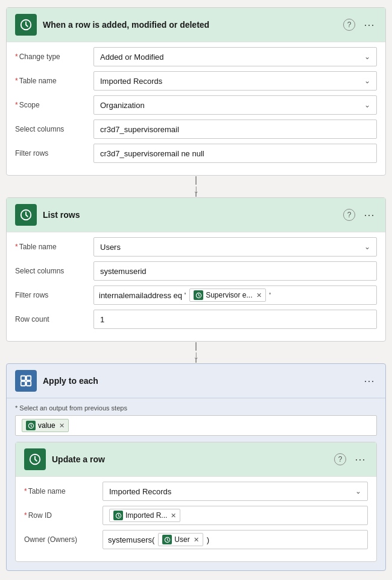  Describe the element at coordinates (367, 57) in the screenshot. I see `change-type-arrow: ⌄` at that location.